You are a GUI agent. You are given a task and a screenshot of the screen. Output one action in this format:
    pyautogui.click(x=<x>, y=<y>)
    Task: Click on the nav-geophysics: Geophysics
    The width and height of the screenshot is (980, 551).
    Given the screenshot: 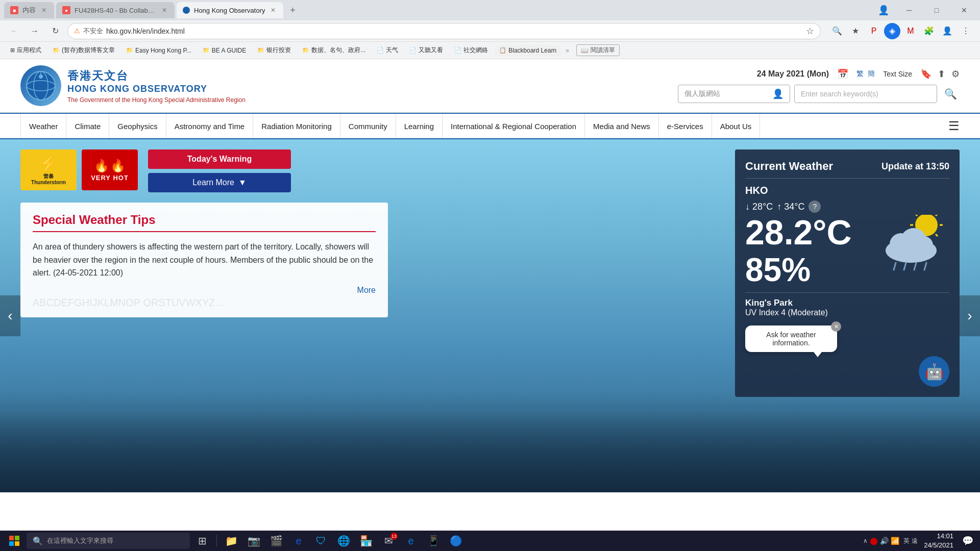 What is the action you would take?
    pyautogui.click(x=138, y=126)
    